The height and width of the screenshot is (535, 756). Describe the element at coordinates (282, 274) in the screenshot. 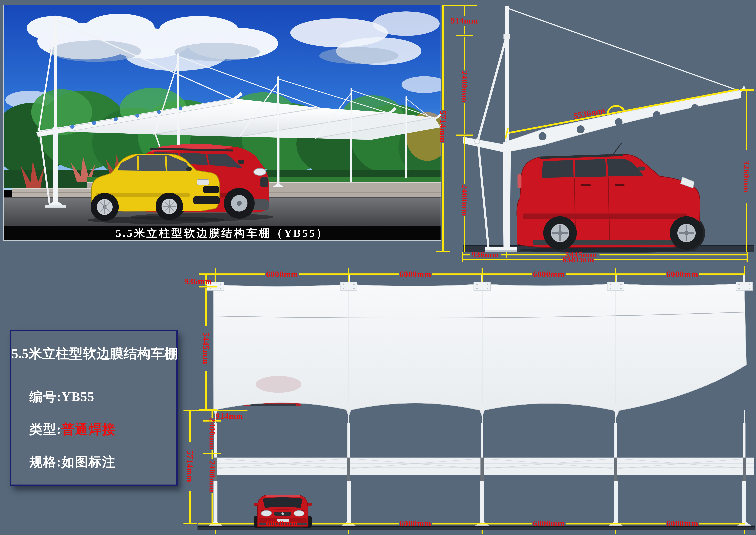

I see `dim-plan-bay-1: 6000mm` at that location.